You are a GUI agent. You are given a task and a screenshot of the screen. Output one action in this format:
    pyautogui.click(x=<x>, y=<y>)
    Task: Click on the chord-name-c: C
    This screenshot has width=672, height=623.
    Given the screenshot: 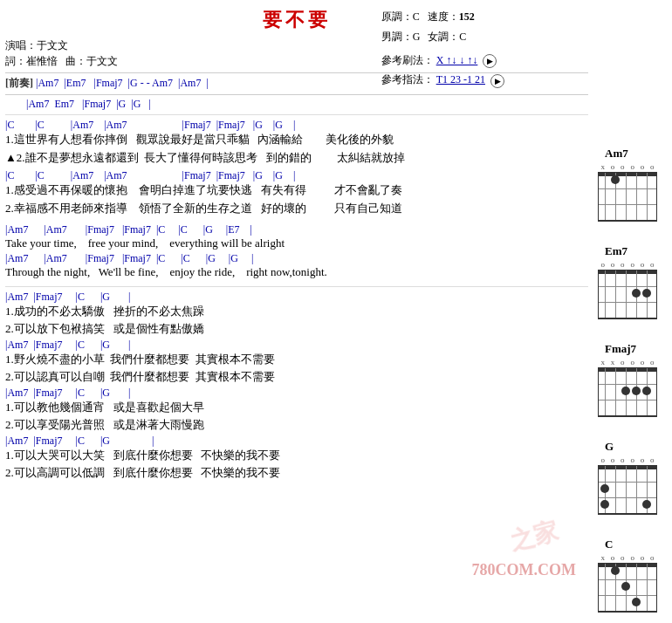 What is the action you would take?
    pyautogui.click(x=609, y=544)
    